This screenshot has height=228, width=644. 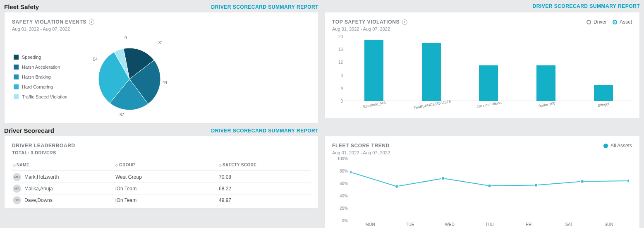 I want to click on line-x-label: WED, so click(x=450, y=225).